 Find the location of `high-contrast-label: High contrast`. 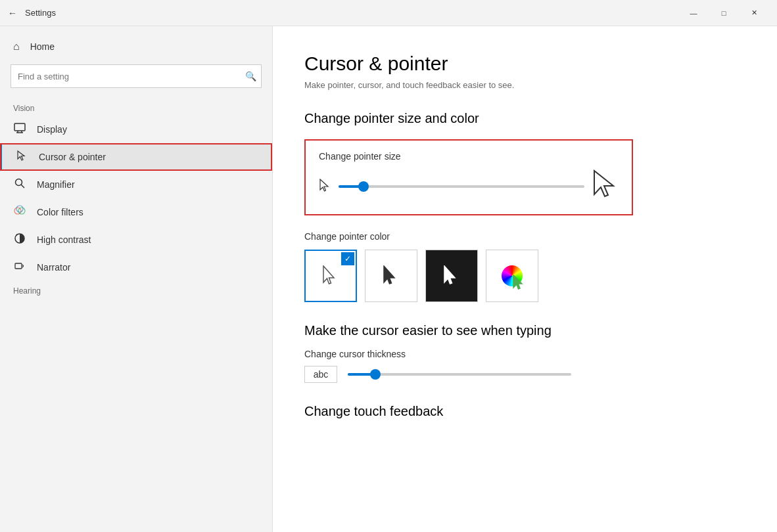

high-contrast-label: High contrast is located at coordinates (64, 240).